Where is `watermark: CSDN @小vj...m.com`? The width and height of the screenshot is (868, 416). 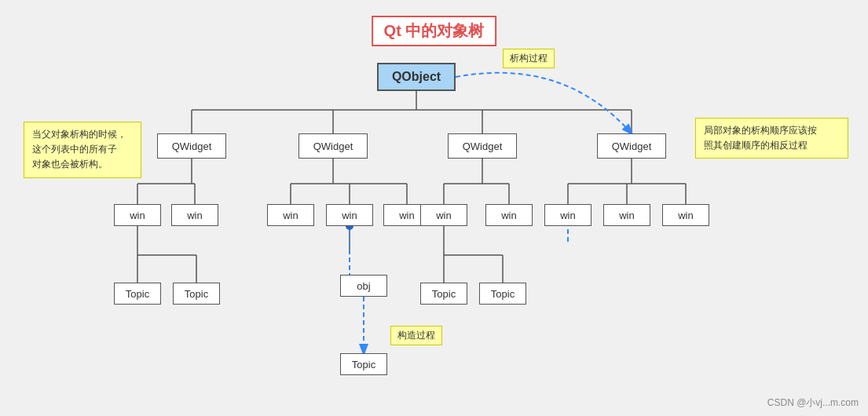
watermark: CSDN @小vj...m.com is located at coordinates (813, 403).